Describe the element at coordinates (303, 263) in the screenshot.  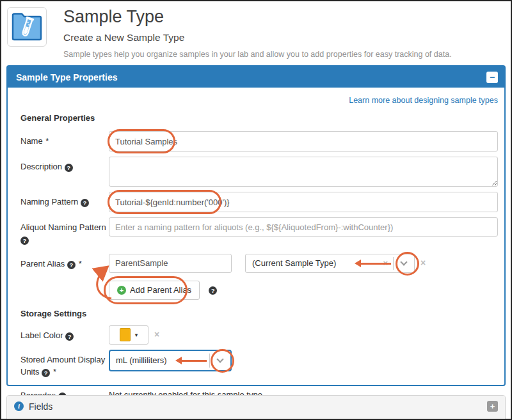
I see `parent-alias-control: (Current Sample Type) × ×` at that location.